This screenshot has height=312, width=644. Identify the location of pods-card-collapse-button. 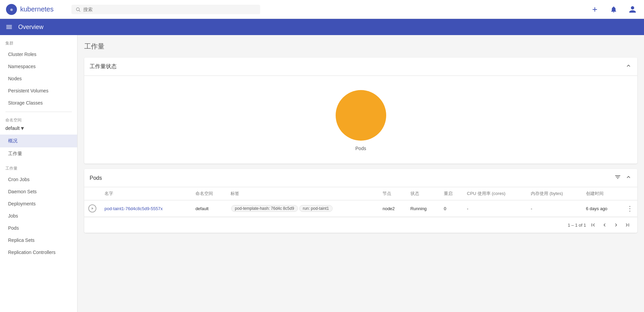
(628, 178).